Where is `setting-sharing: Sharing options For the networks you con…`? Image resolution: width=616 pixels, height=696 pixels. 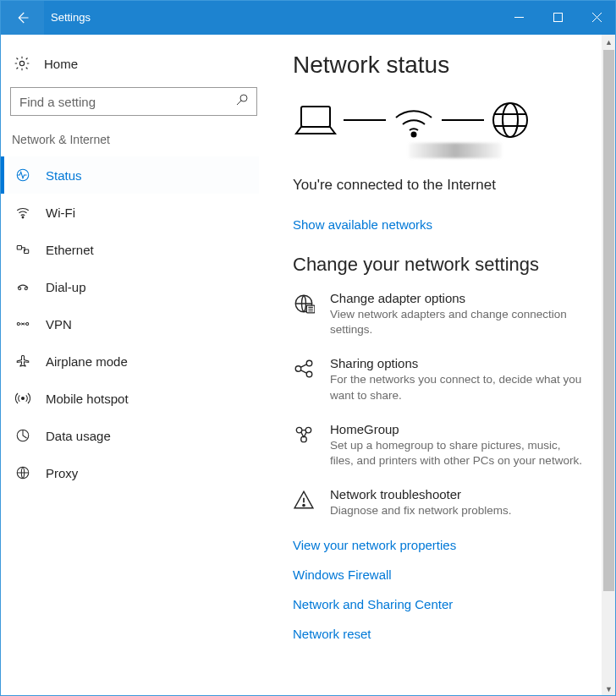
setting-sharing: Sharing options For the networks you con… is located at coordinates (442, 379).